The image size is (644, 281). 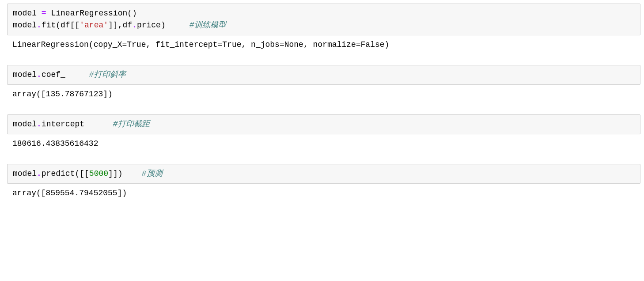 What do you see at coordinates (77, 124) in the screenshot?
I see `code-token: intercept_` at bounding box center [77, 124].